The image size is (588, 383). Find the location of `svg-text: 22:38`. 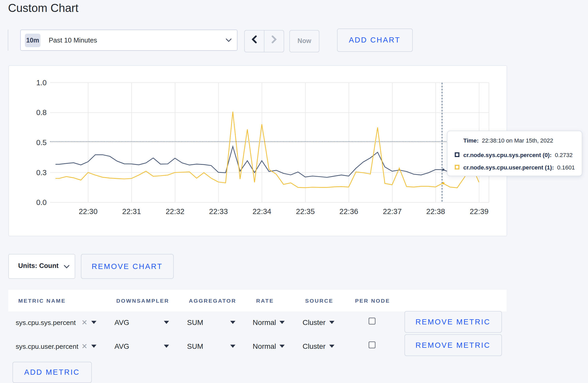

svg-text: 22:38 is located at coordinates (436, 211).